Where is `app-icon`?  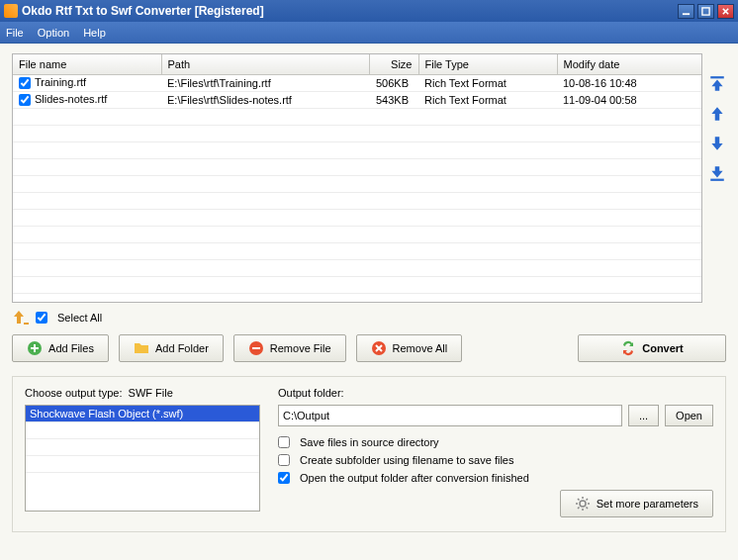 app-icon is located at coordinates (11, 11).